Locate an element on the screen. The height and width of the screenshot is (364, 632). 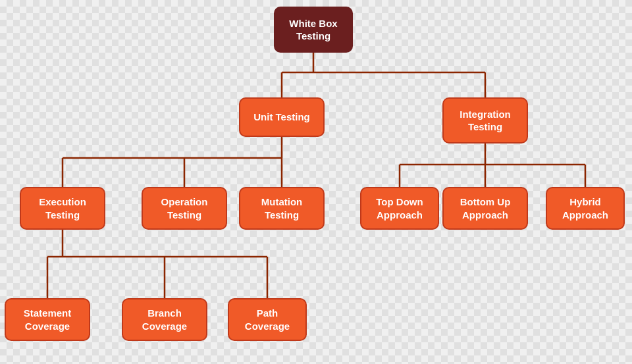
mutation-testing-node: Mutation Testing is located at coordinates (282, 208).